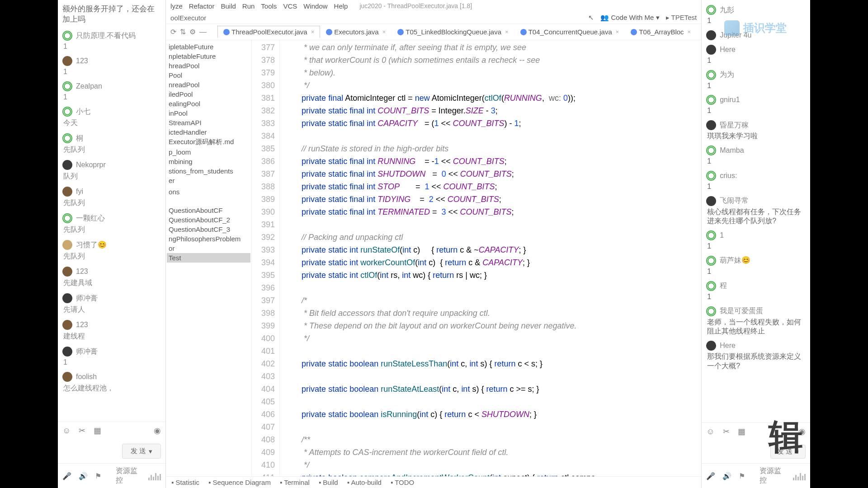 The width and height of the screenshot is (868, 488). I want to click on chat-item: 葫芦妹😊1, so click(756, 266).